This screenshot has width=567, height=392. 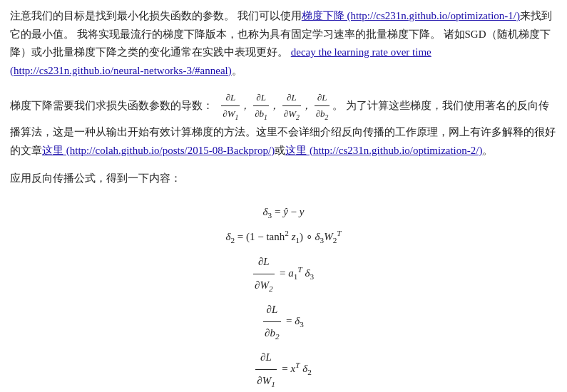 What do you see at coordinates (111, 105) in the screenshot?
I see `p2-text1: 梯度下降需要我们求损失函数参数的导数：` at bounding box center [111, 105].